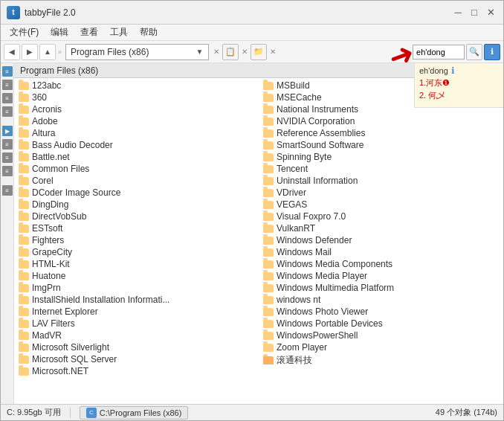 This screenshot has width=504, height=421. What do you see at coordinates (230, 52) in the screenshot?
I see `copy-button: 📋` at bounding box center [230, 52].